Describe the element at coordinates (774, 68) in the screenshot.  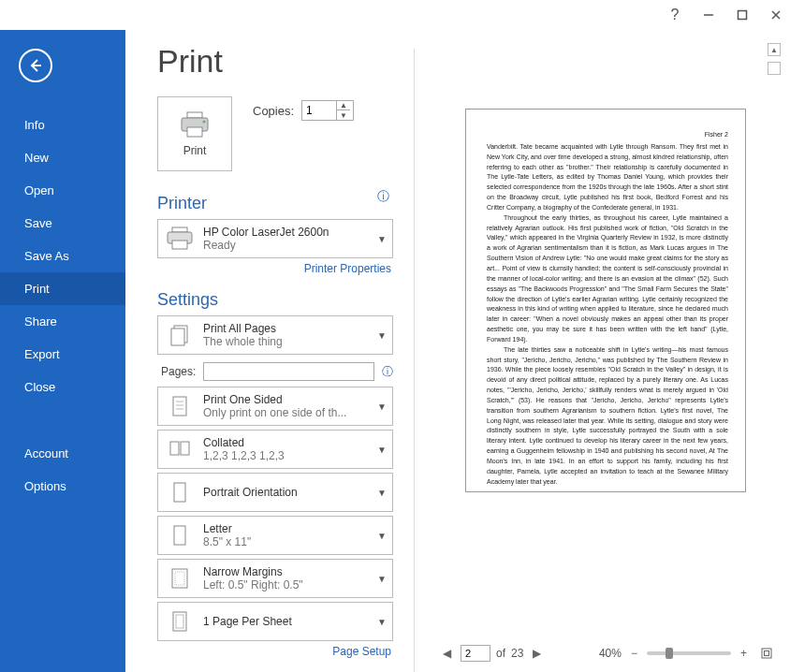
I see `scroll-thumb` at that location.